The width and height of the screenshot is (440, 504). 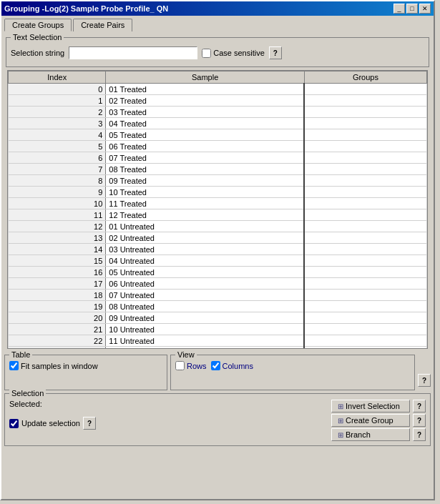 What do you see at coordinates (205, 227) in the screenshot?
I see `sample-cell: 01 Untreated` at bounding box center [205, 227].